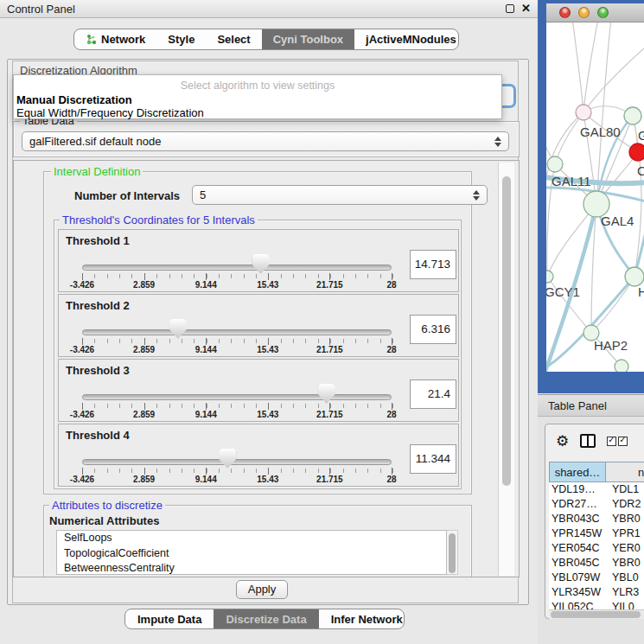 The height and width of the screenshot is (644, 644). What do you see at coordinates (596, 505) in the screenshot?
I see `table-row: YDR27…YDR2` at bounding box center [596, 505].